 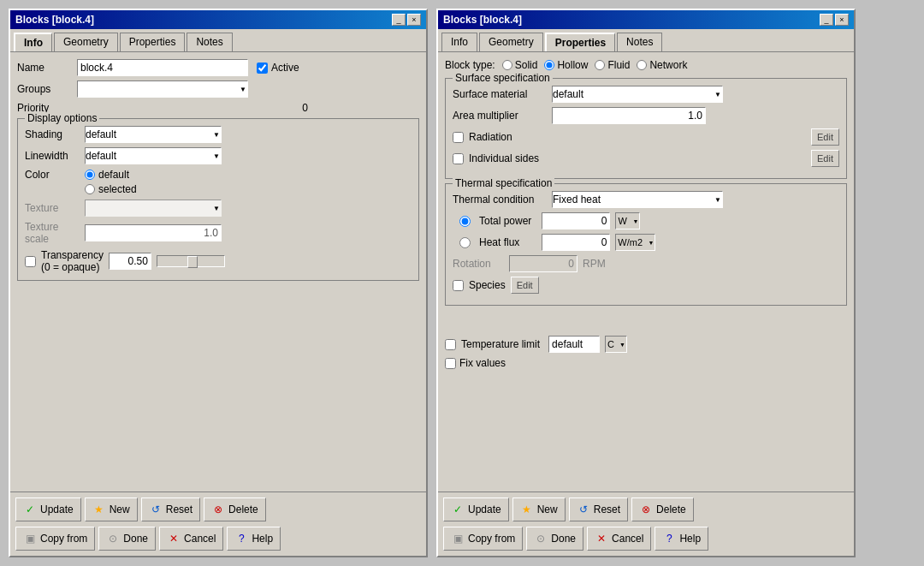 What do you see at coordinates (635, 242) in the screenshot?
I see `heat-flux-unit-select: W/m2` at bounding box center [635, 242].